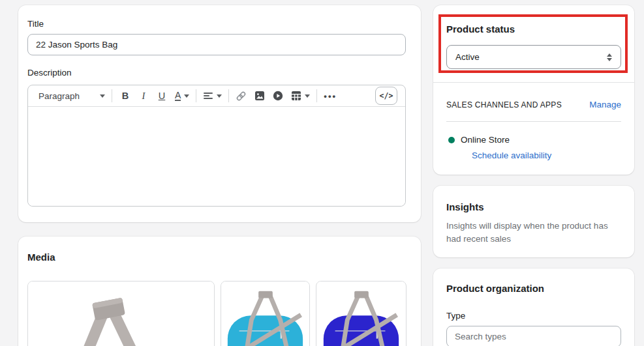 This screenshot has height=346, width=644. What do you see at coordinates (386, 96) in the screenshot?
I see `code-icon: </>` at bounding box center [386, 96].